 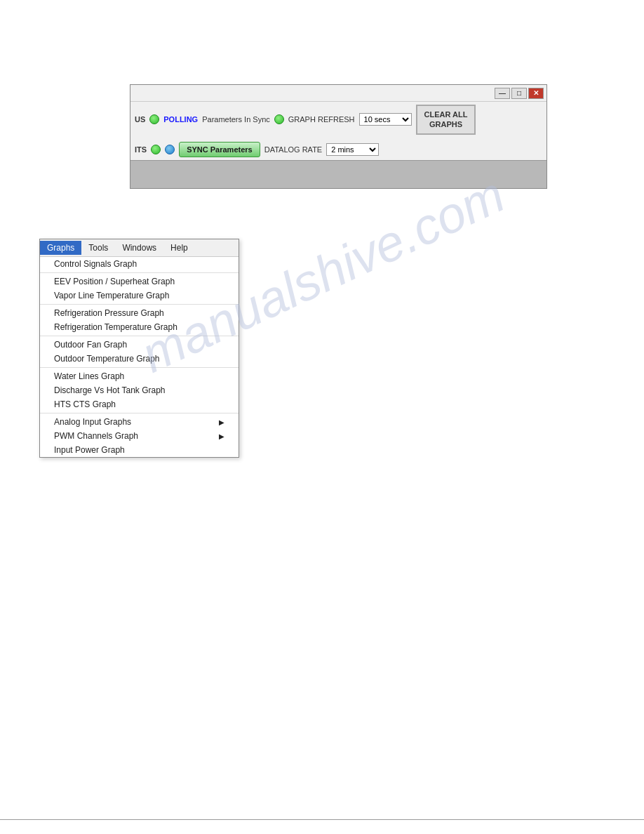 I want to click on toolbar: US POLLING Parameters In Sync GRAPH REFR…, so click(x=338, y=131).